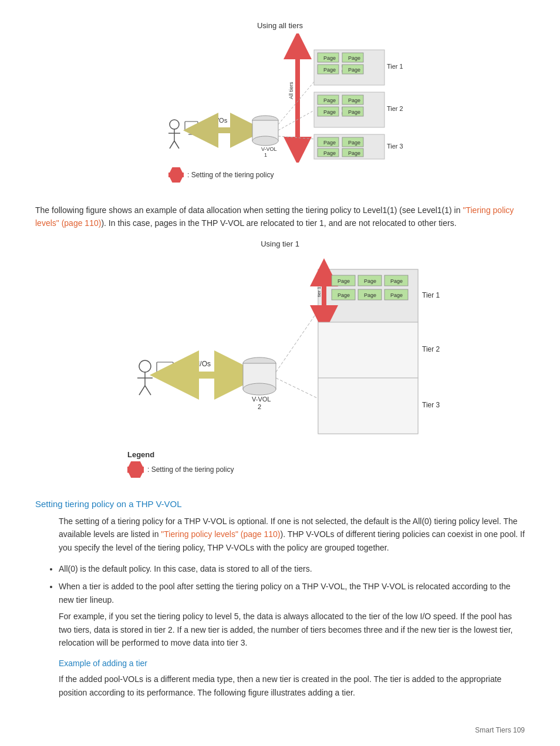 The width and height of the screenshot is (560, 746). What do you see at coordinates (280, 217) in the screenshot?
I see `intro-paragraph: The following figure shows an example of…` at bounding box center [280, 217].